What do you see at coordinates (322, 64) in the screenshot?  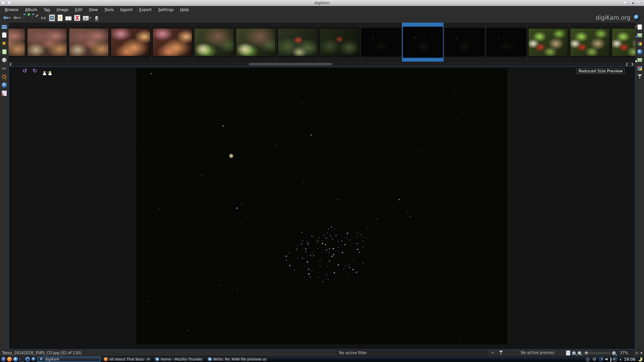 I see `thumbnail-scrollbar: ❮ ❮❯` at bounding box center [322, 64].